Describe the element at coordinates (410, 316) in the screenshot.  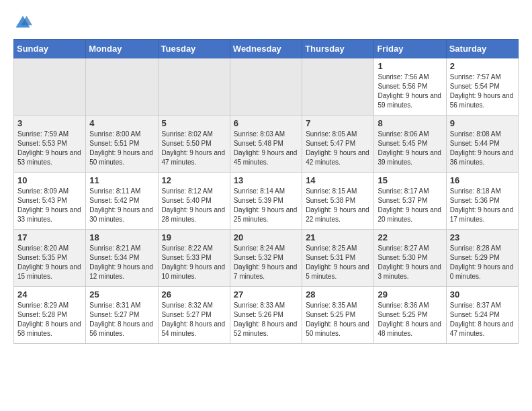
I see `day-cell: 29Sunrise: 8:36 AMSunset: 5:25 PMDayligh…` at that location.